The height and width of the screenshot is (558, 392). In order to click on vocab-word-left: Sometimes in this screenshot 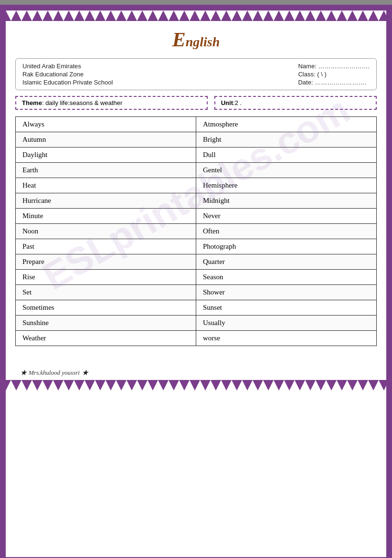, I will do `click(106, 308)`.